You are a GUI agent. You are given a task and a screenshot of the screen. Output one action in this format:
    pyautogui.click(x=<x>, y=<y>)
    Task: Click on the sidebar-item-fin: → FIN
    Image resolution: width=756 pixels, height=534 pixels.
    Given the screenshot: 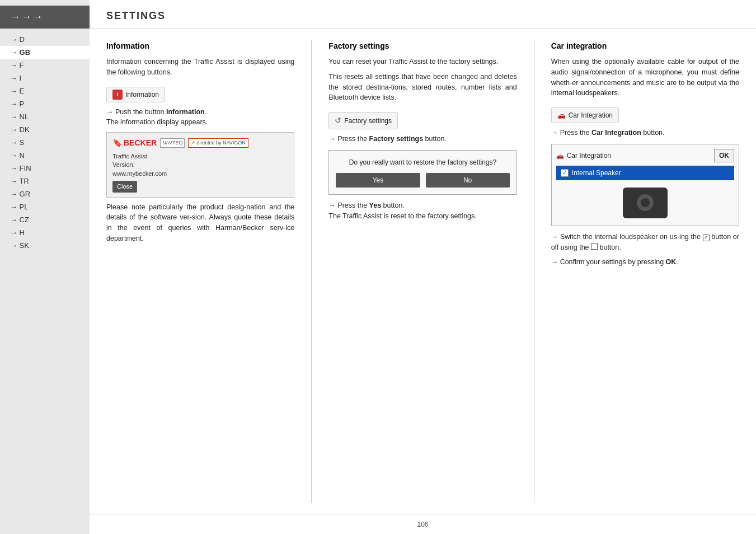 What is the action you would take?
    pyautogui.click(x=45, y=168)
    